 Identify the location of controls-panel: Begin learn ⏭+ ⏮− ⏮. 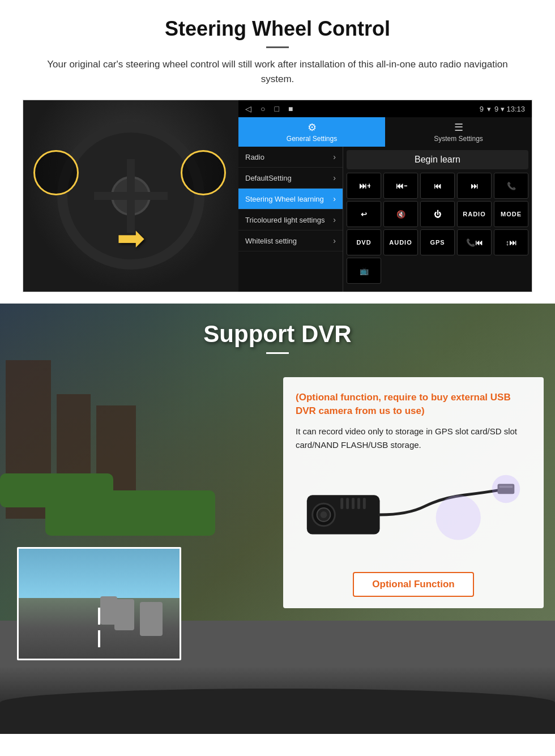
(437, 219).